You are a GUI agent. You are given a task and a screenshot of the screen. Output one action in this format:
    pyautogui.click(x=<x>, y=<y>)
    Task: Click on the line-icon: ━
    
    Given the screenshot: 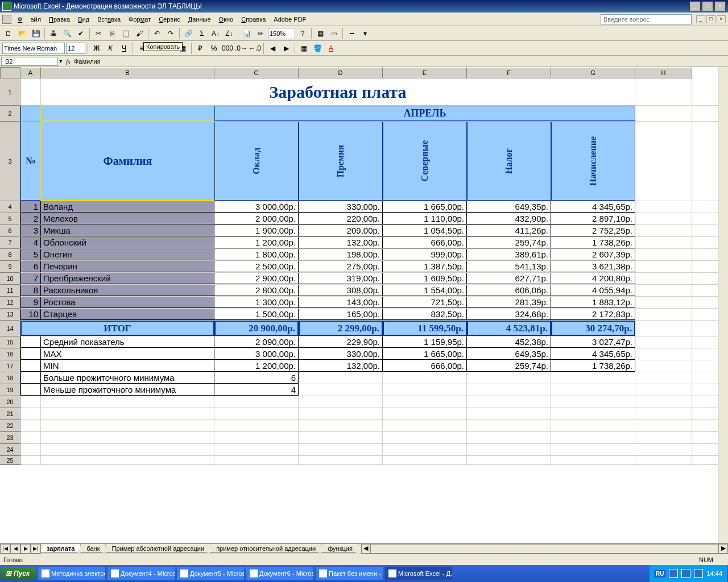 What is the action you would take?
    pyautogui.click(x=351, y=34)
    